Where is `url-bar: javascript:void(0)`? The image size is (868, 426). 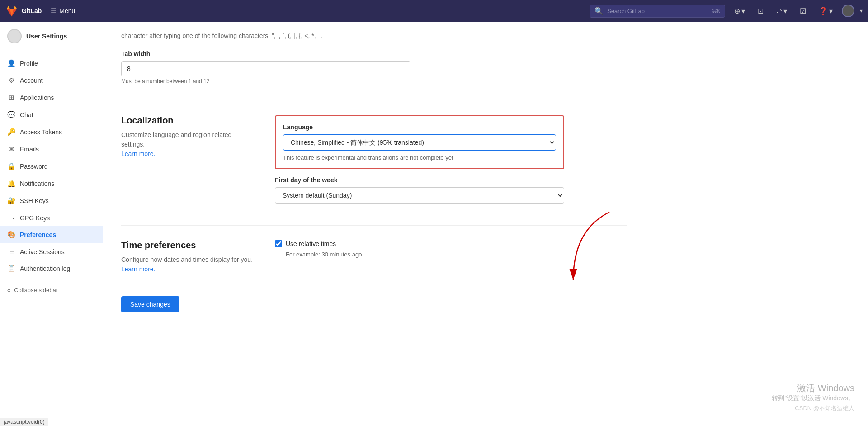
url-bar: javascript:void(0) is located at coordinates (24, 422).